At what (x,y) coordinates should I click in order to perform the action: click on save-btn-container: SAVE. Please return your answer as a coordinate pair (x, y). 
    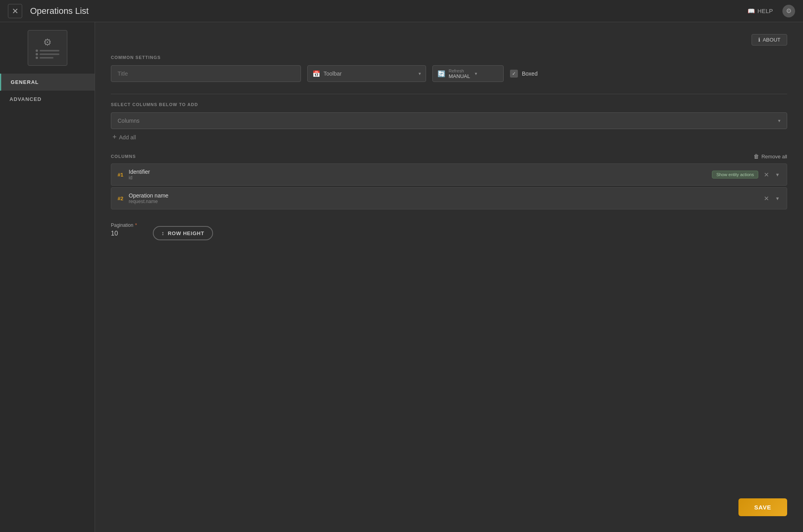
    Looking at the image, I should click on (763, 507).